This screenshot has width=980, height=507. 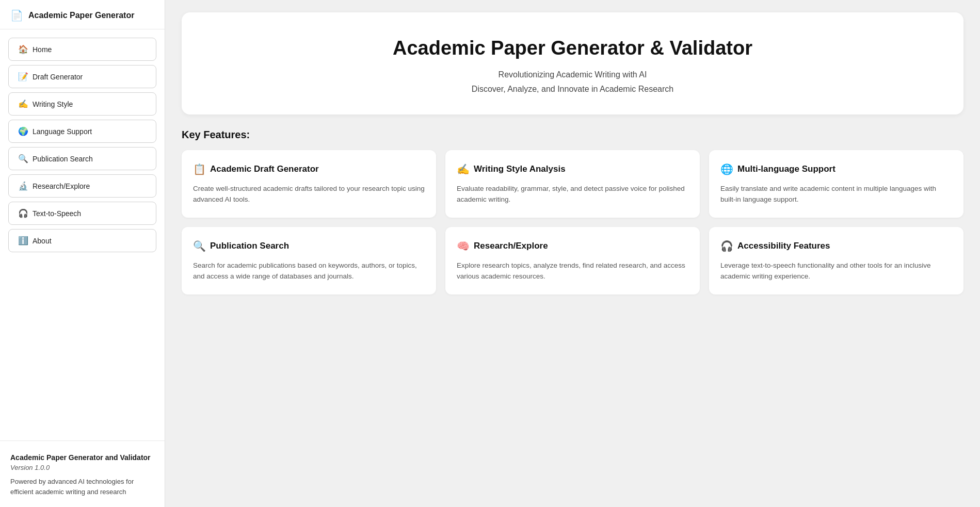 I want to click on sidebar-item-draft-generator: 📝Draft Generator, so click(x=83, y=76).